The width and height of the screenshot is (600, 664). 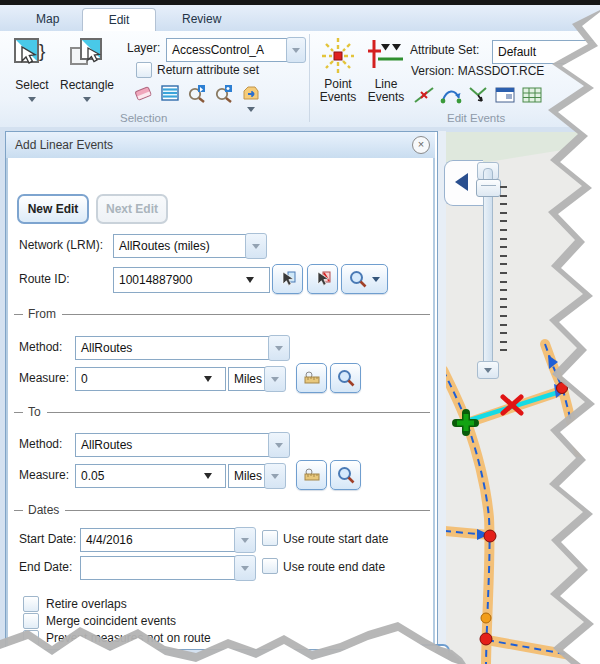 What do you see at coordinates (346, 378) in the screenshot?
I see `from-search-button` at bounding box center [346, 378].